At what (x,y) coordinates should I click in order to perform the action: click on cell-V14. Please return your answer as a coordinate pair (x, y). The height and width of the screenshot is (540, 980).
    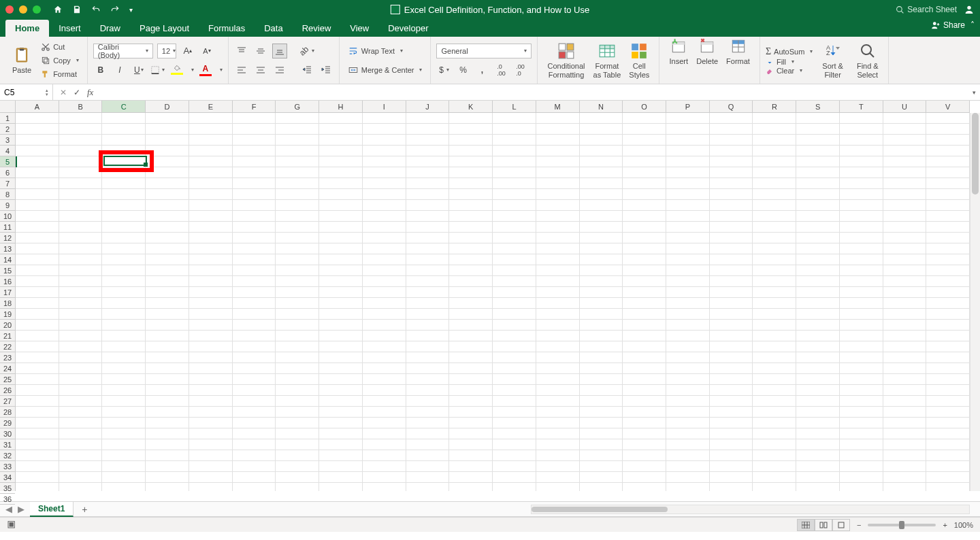
    Looking at the image, I should click on (948, 260).